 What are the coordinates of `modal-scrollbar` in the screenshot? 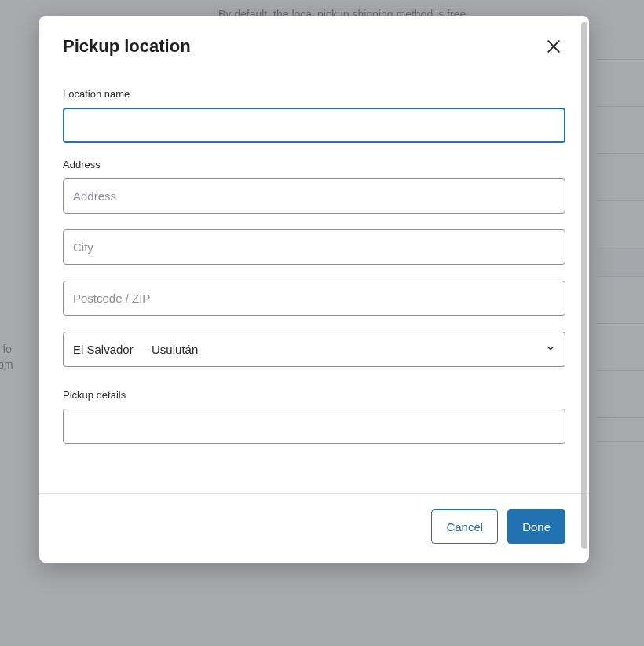 It's located at (584, 289).